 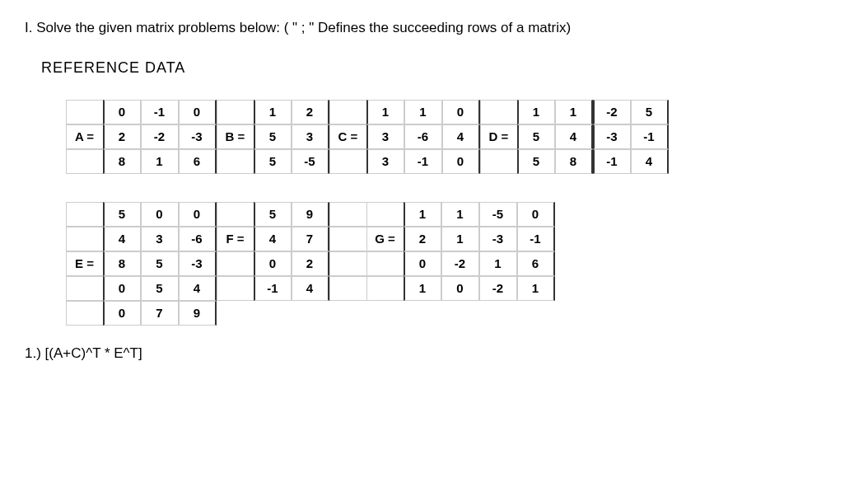 I want to click on matrix-F-cell: 0, so click(x=273, y=264).